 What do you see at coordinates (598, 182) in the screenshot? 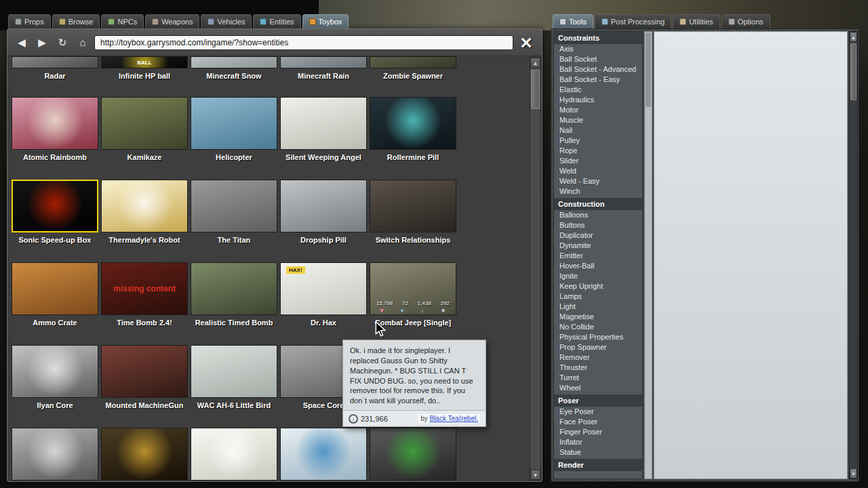
I see `tool-item-weld-easy: Weld - Easy` at bounding box center [598, 182].